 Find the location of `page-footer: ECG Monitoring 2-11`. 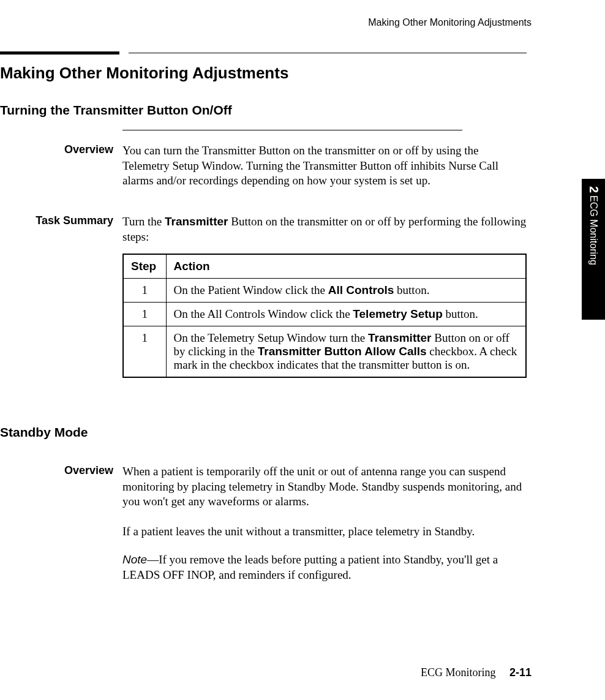

page-footer: ECG Monitoring 2-11 is located at coordinates (476, 672).